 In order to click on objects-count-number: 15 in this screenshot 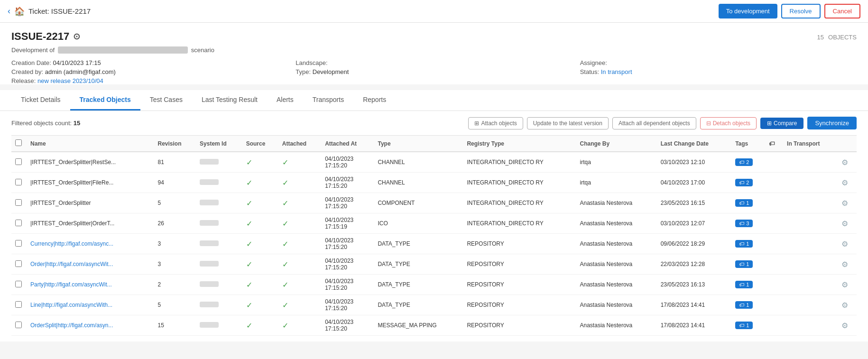, I will do `click(821, 37)`.